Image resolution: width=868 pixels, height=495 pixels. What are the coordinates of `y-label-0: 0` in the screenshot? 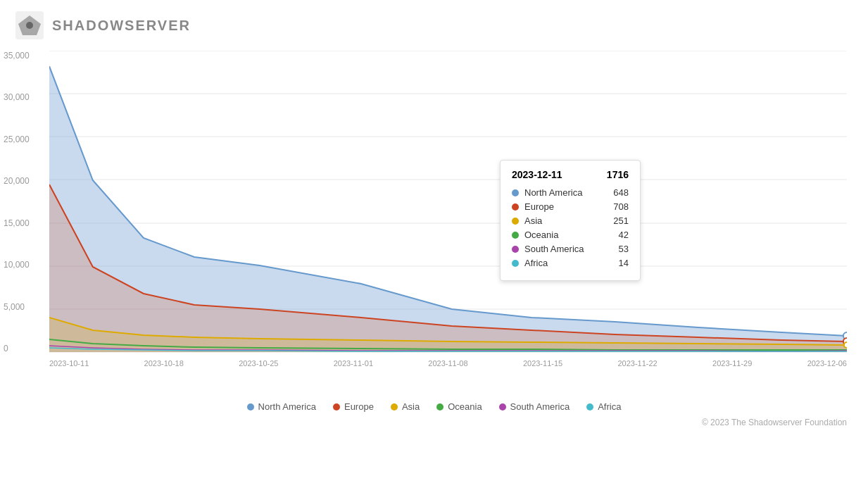 It's located at (17, 349).